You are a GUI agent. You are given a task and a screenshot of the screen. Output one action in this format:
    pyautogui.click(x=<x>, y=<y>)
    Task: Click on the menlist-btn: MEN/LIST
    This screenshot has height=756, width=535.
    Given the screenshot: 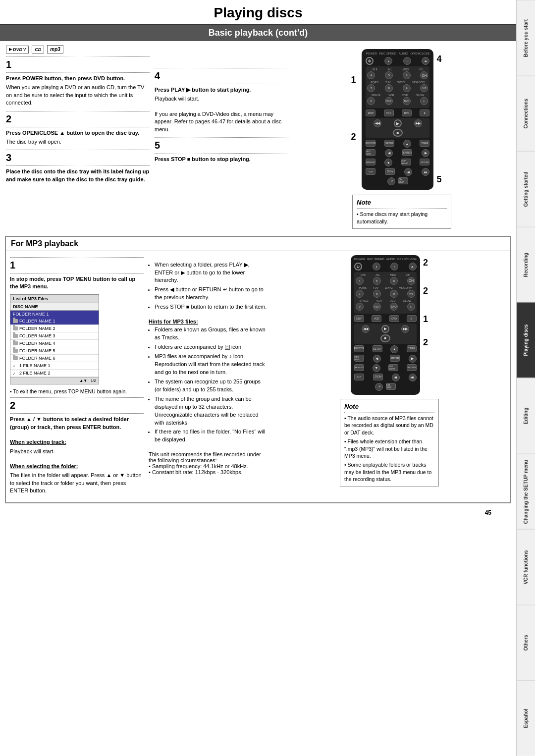 What is the action you would take?
    pyautogui.click(x=371, y=162)
    